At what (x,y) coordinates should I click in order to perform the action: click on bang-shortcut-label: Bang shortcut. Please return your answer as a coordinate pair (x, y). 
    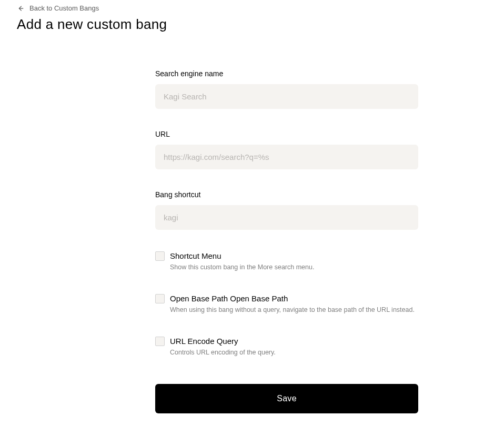
    Looking at the image, I should click on (287, 195).